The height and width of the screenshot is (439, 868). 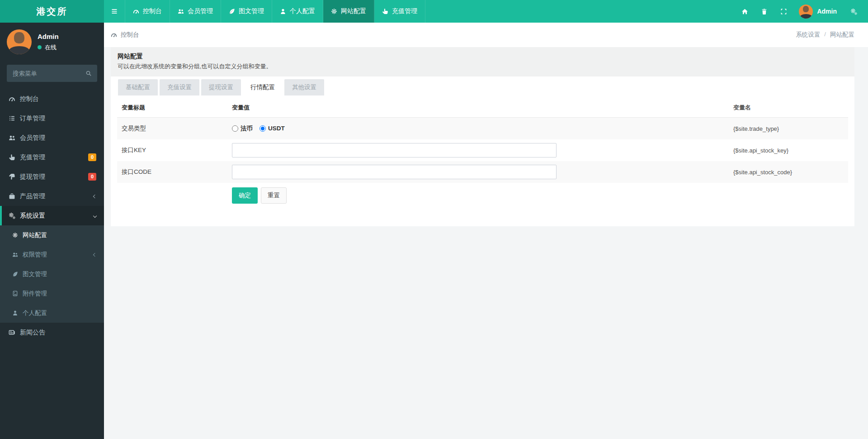 What do you see at coordinates (33, 157) in the screenshot?
I see `sidebar-item-label: 充值管理` at bounding box center [33, 157].